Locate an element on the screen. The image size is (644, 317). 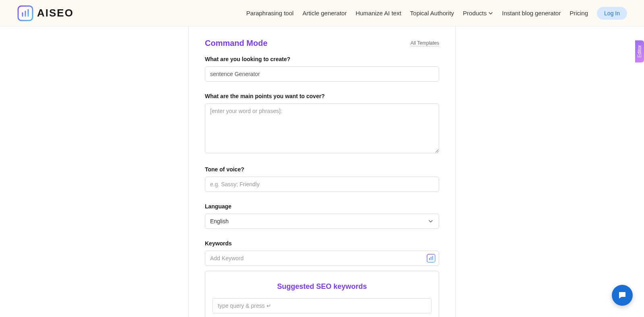
field-language: Language English is located at coordinates (322, 216).